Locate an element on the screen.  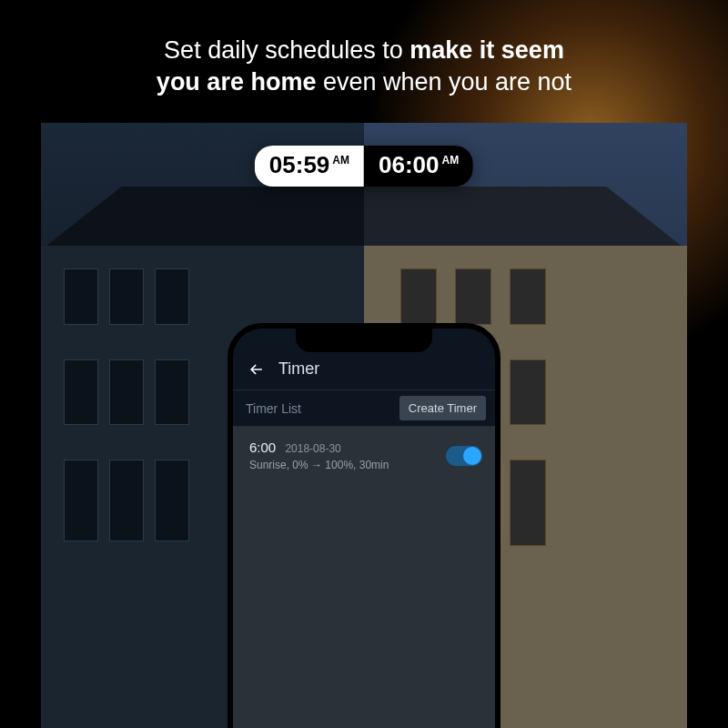
timer-list: 6:00 2018-08-30 Sunrise, 0% → 100%, 30mi… is located at coordinates (364, 577).